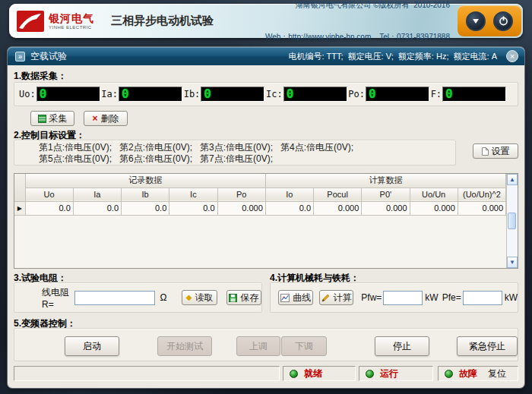 This screenshot has width=532, height=394. What do you see at coordinates (289, 208) in the screenshot?
I see `cell-io: 0.0` at bounding box center [289, 208].